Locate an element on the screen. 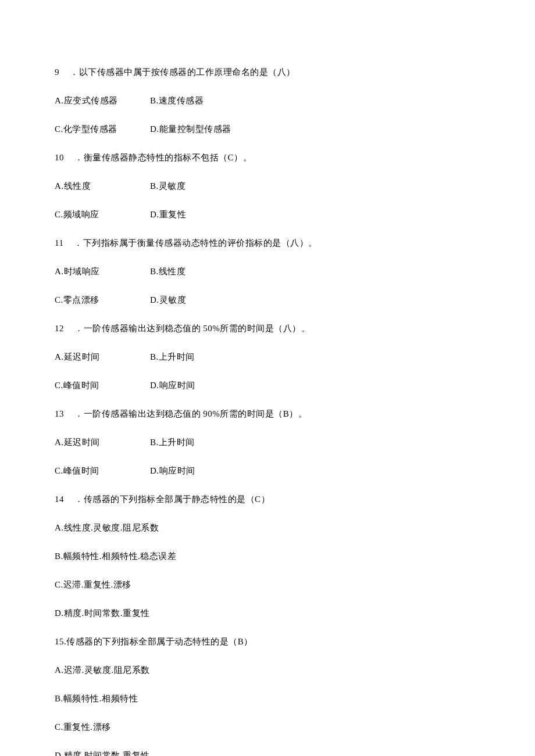 This screenshot has height=756, width=535. question-number: 14 is located at coordinates (59, 500).